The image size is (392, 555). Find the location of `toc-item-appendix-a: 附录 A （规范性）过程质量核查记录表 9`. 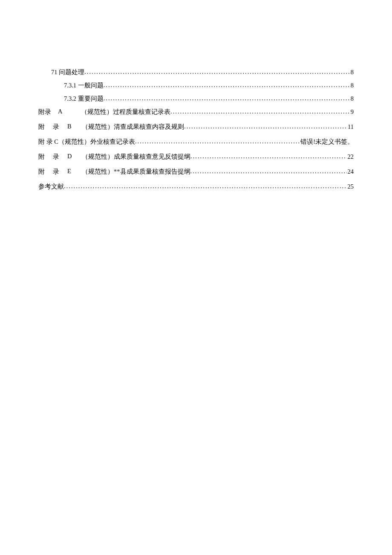

toc-item-appendix-a: 附录 A （规范性）过程质量核查记录表 9 is located at coordinates (196, 112).